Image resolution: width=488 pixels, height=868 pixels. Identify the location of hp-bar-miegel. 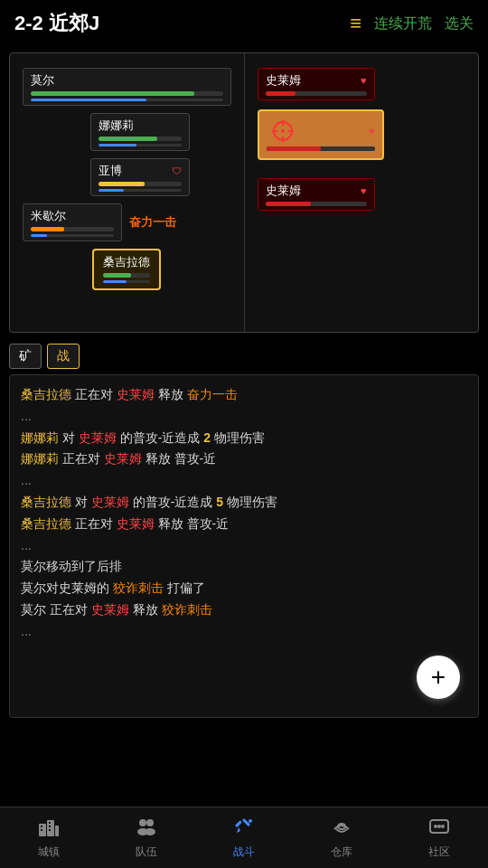
(72, 230).